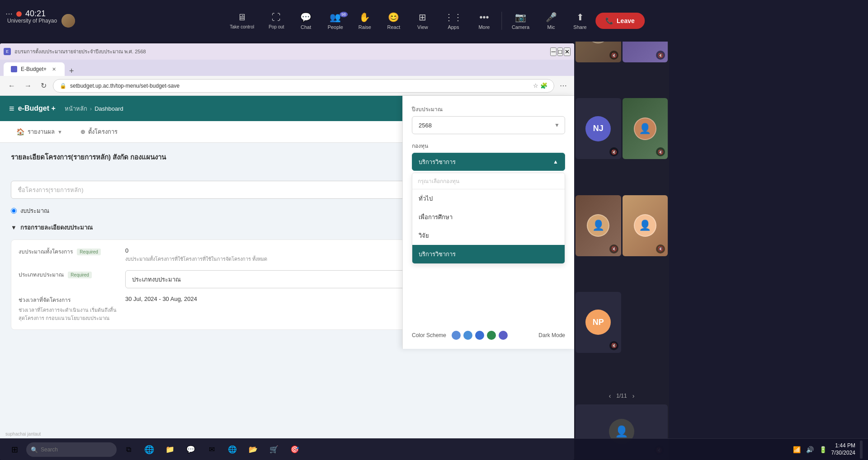 This screenshot has height=460, width=868. What do you see at coordinates (287, 86) in the screenshot?
I see `browser-addressbar: ← → ↻ 🔒 setbudget.up.ac.th/top-menu/set-…` at bounding box center [287, 86].